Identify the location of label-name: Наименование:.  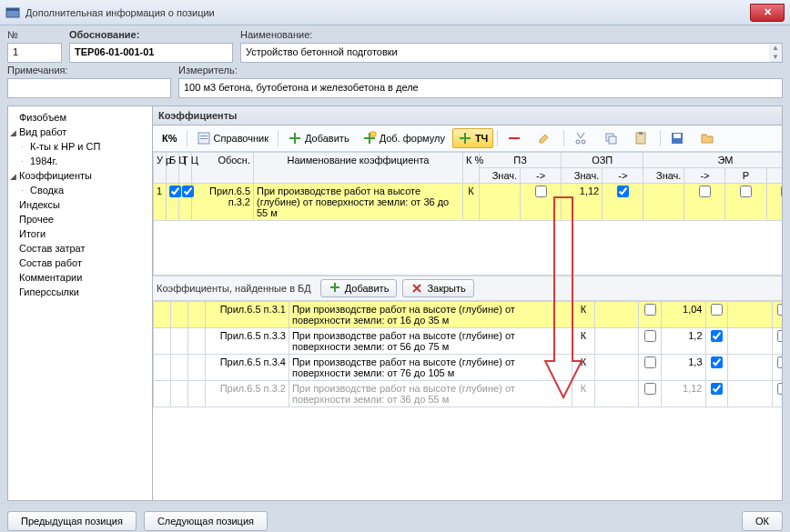
(511, 35).